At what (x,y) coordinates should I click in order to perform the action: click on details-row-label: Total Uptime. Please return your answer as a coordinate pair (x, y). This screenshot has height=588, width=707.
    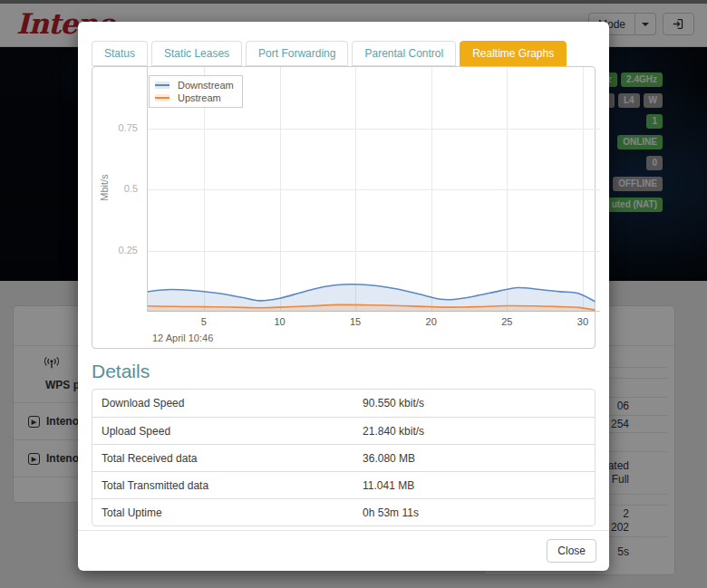
    Looking at the image, I should click on (223, 513).